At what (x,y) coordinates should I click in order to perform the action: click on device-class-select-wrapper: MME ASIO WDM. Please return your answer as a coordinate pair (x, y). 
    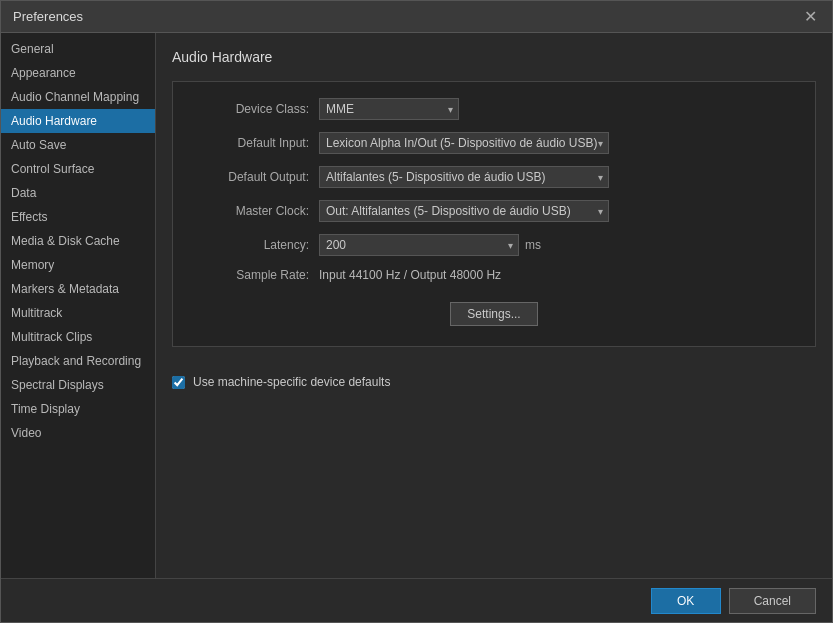
    Looking at the image, I should click on (389, 109).